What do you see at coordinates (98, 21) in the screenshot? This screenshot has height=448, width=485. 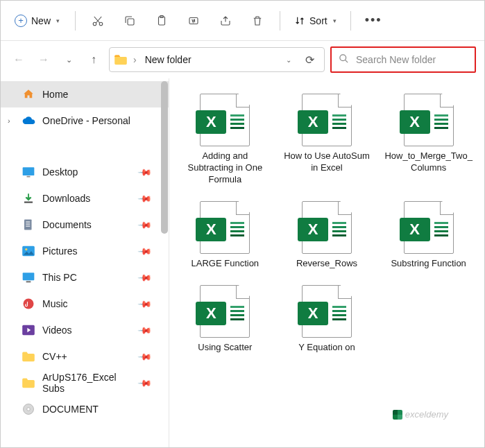 I see `cut-icon` at bounding box center [98, 21].